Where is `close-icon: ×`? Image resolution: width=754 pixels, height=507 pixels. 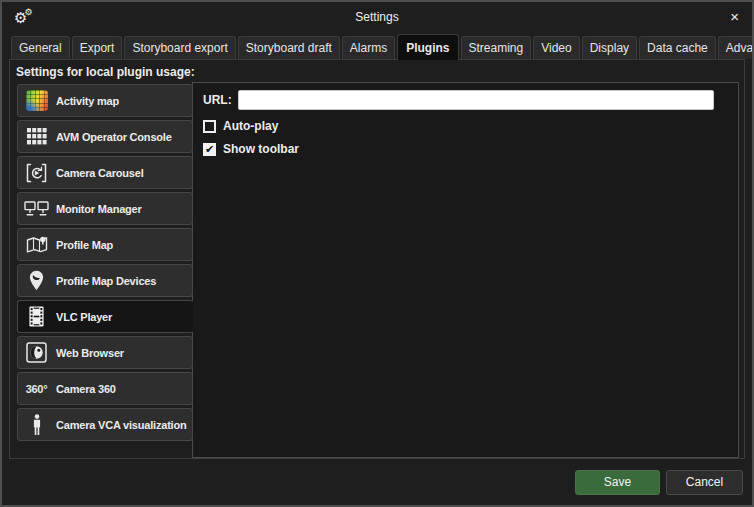 close-icon: × is located at coordinates (734, 16).